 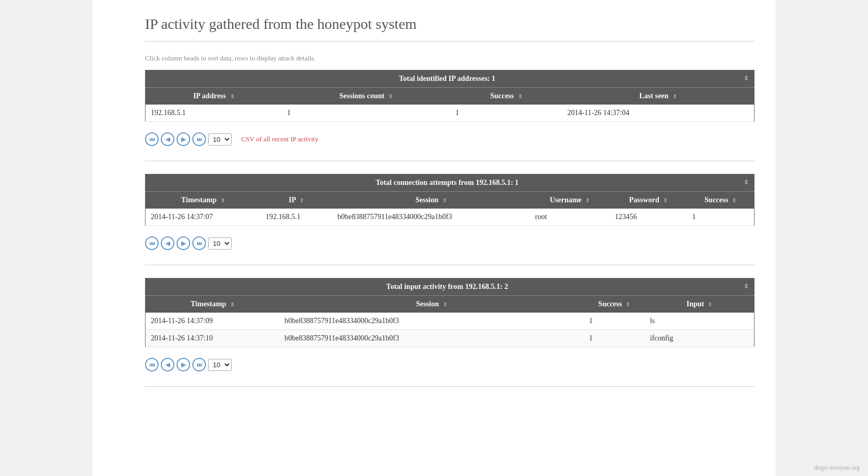 What do you see at coordinates (450, 24) in the screenshot?
I see `page-title: IP activity gathered from the honeypot s…` at bounding box center [450, 24].